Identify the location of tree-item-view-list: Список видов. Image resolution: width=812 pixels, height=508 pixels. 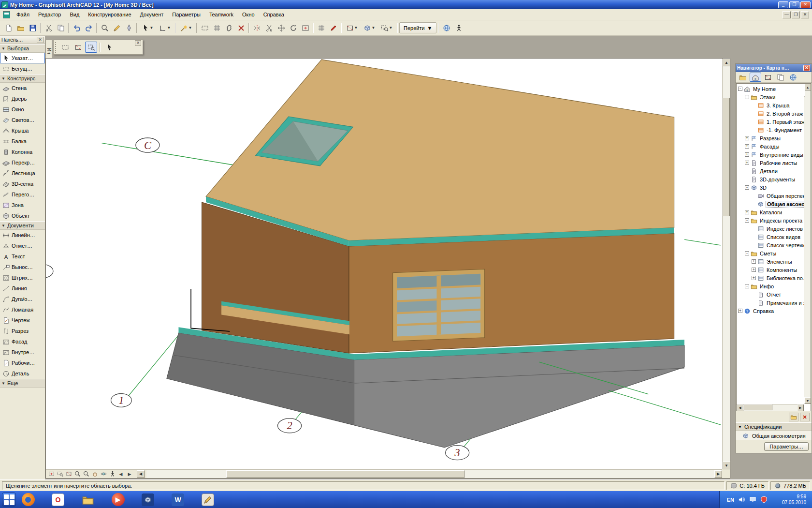
(770, 237).